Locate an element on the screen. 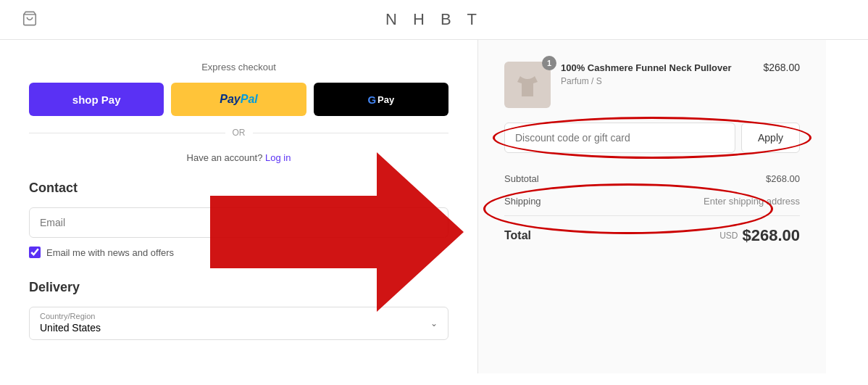 This screenshot has height=385, width=868. email-news-label: Email me with news and offers is located at coordinates (110, 252).